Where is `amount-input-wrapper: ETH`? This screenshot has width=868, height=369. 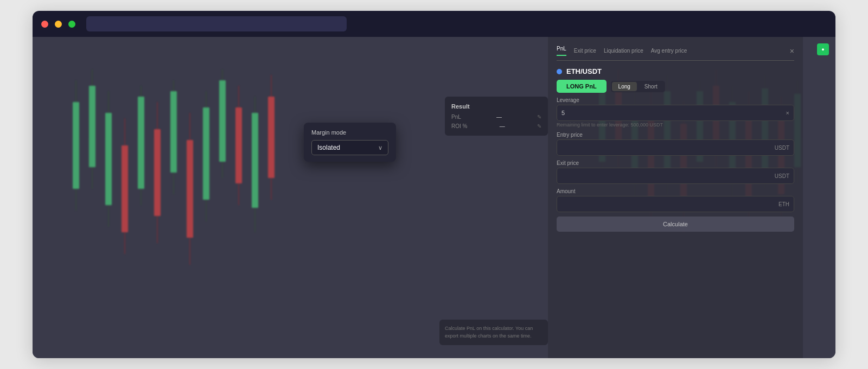 amount-input-wrapper: ETH is located at coordinates (675, 204).